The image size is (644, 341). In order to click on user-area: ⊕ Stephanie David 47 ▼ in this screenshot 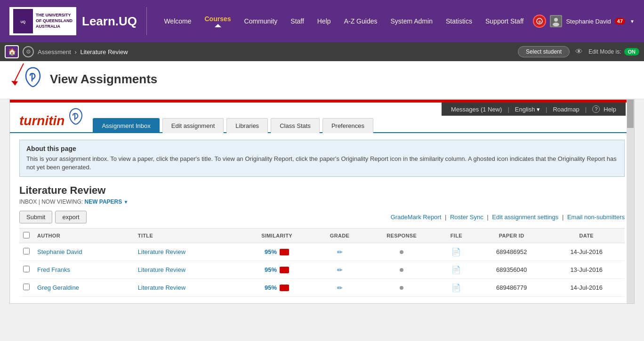, I will do `click(584, 21)`.